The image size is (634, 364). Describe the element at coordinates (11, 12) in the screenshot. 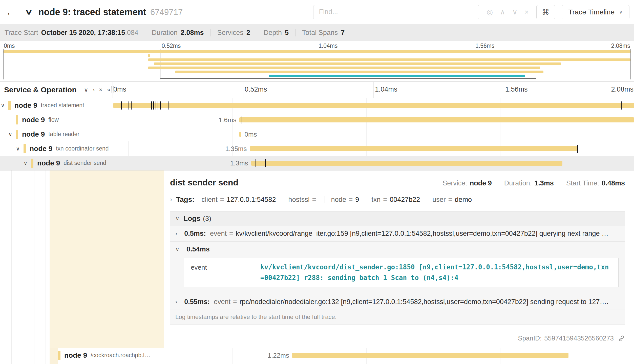

I see `back-arrow-icon: ←` at that location.